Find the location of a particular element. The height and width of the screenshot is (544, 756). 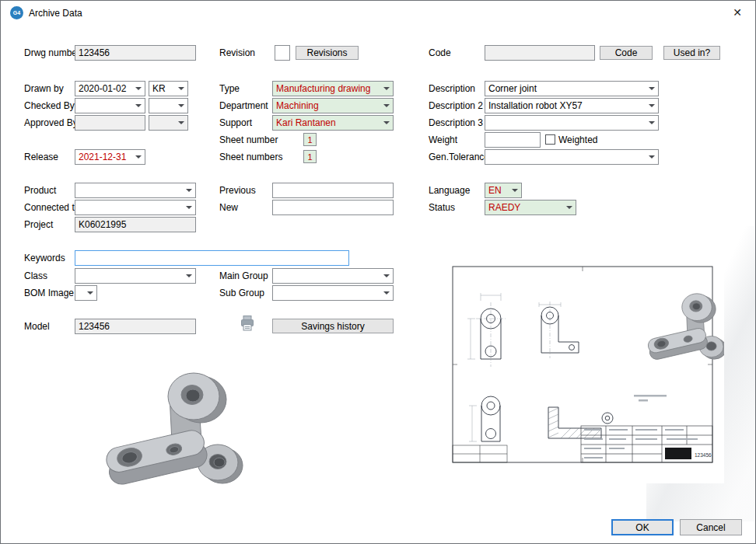

class-label: Class is located at coordinates (36, 276).